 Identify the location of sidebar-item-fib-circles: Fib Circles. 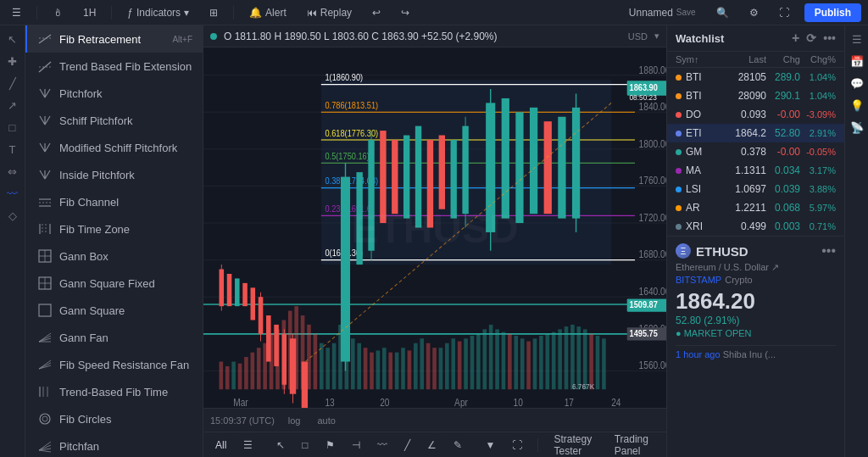
(114, 419).